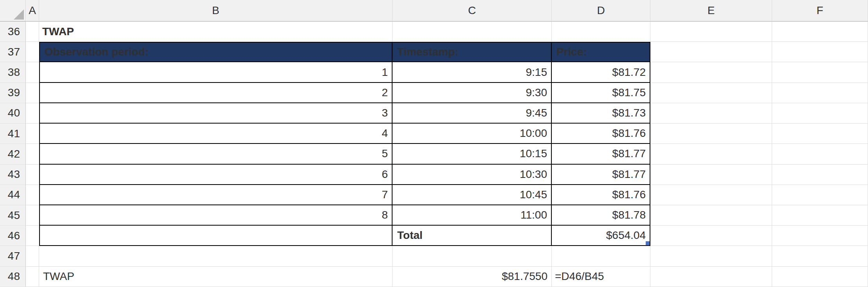 This screenshot has height=287, width=868. What do you see at coordinates (13, 32) in the screenshot?
I see `row-header-36: 36` at bounding box center [13, 32].